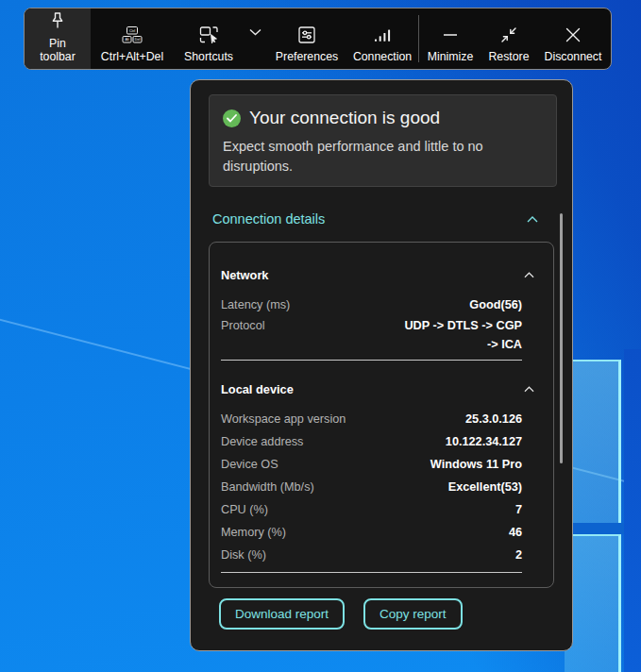 Image resolution: width=641 pixels, height=672 pixels. I want to click on shortcuts-label: Shortcuts, so click(209, 57).